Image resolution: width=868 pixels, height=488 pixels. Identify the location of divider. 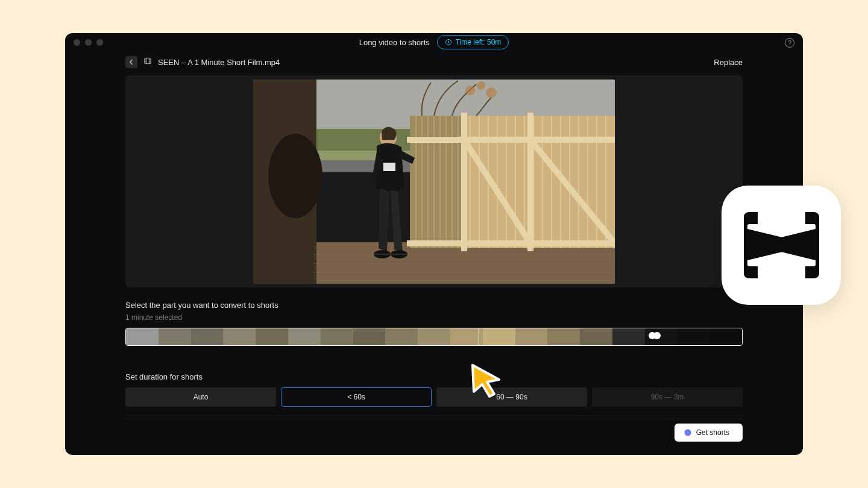
(434, 419).